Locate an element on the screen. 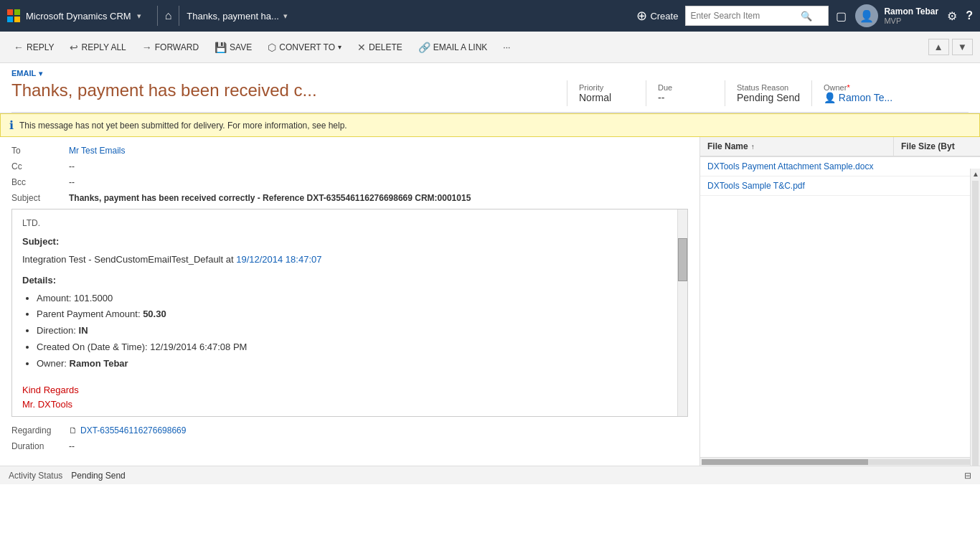  cc-label: Cc is located at coordinates (40, 166).